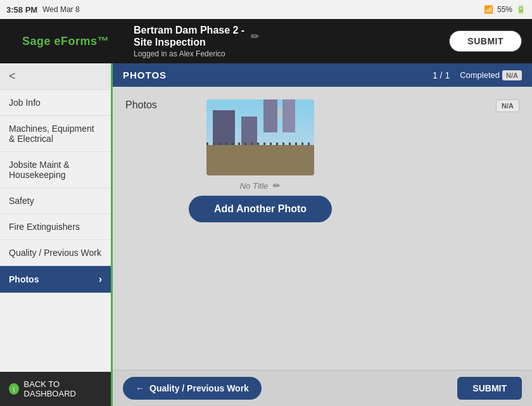 The image size is (532, 406). I want to click on status-time: 3:58 PM, so click(22, 10).